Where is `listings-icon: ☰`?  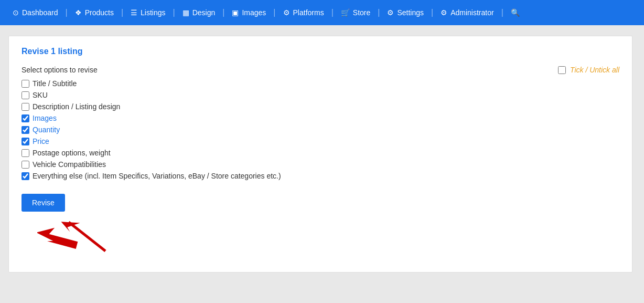
listings-icon: ☰ is located at coordinates (134, 13).